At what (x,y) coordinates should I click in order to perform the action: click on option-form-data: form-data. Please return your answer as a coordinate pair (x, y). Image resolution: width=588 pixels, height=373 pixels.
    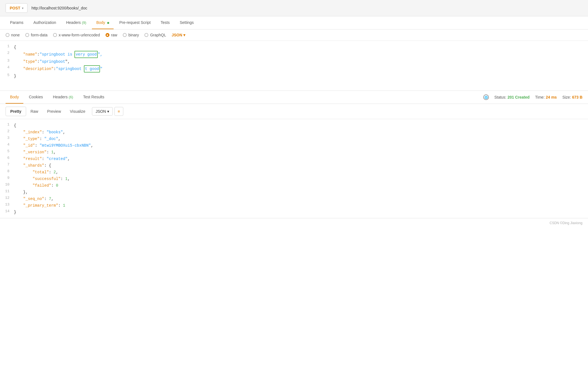
    Looking at the image, I should click on (36, 35).